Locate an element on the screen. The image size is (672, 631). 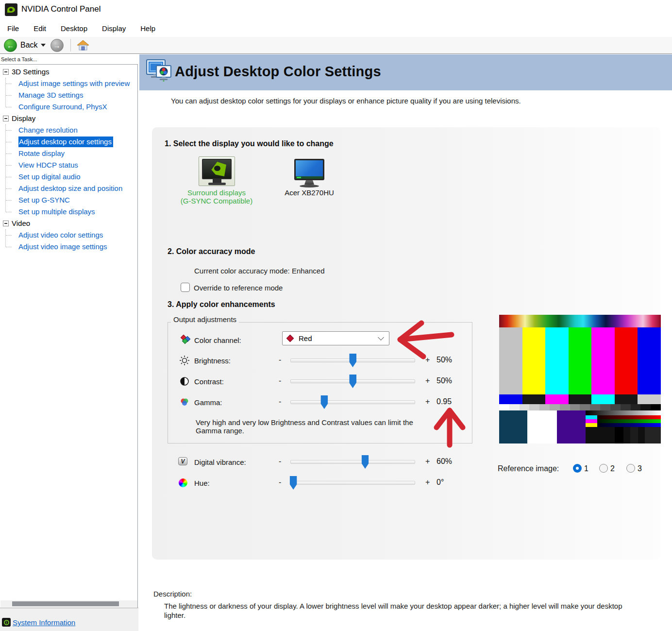
monitor-base is located at coordinates (217, 184).